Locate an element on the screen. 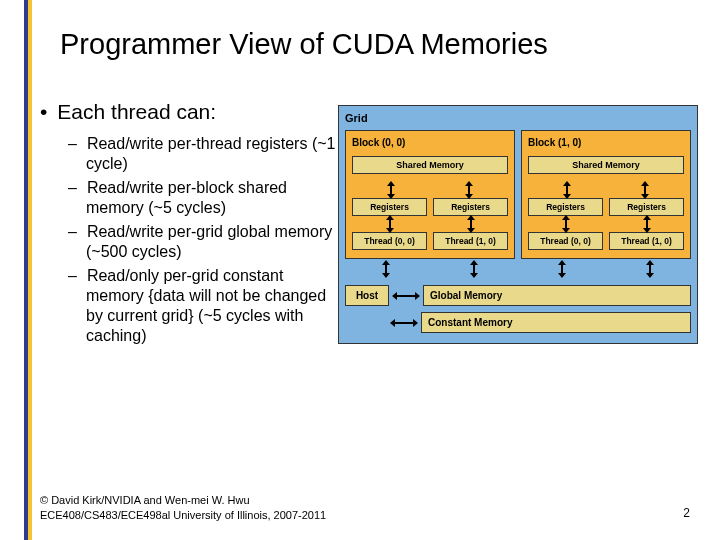  global-memory-row: Host Global Memory is located at coordinates (518, 296).